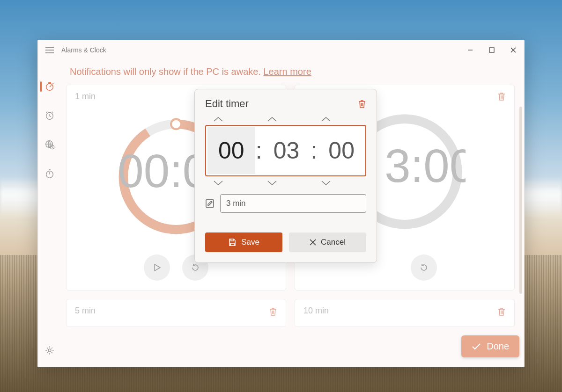 Image resolution: width=562 pixels, height=392 pixels. I want to click on sidebar-item-alarm, so click(50, 116).